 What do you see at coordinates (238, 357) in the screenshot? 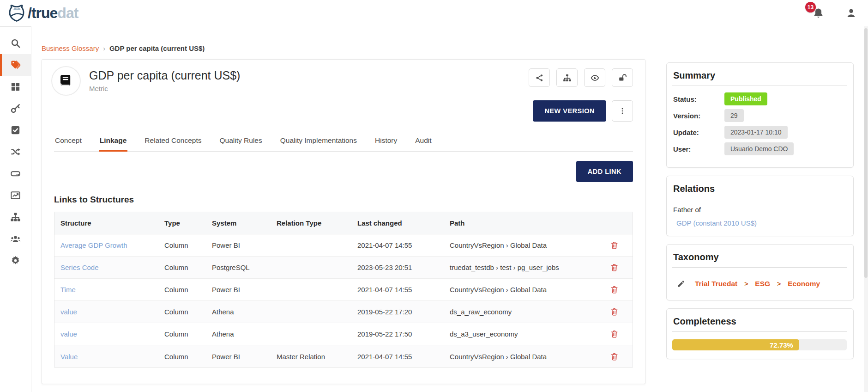
I see `system-cell: Power BI` at bounding box center [238, 357].